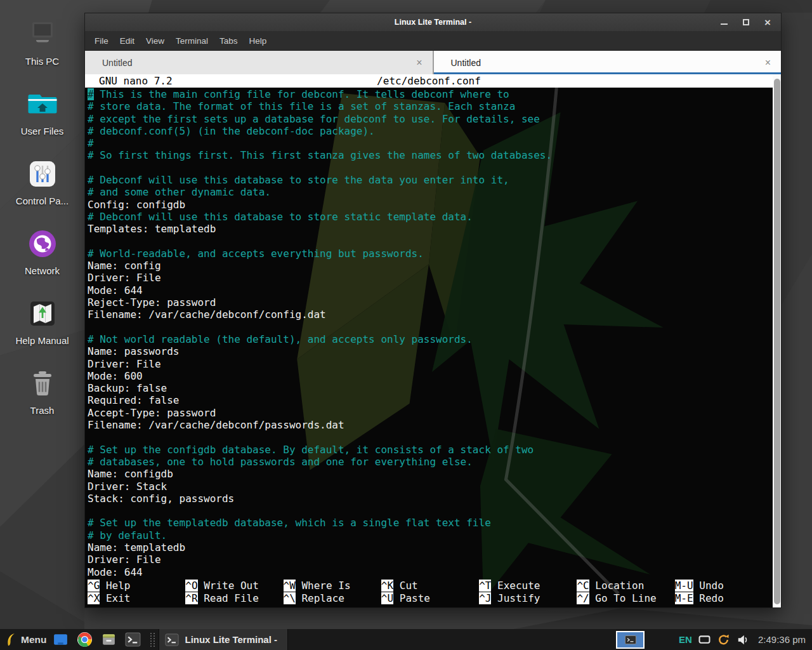 Image resolution: width=812 pixels, height=650 pixels. I want to click on shortcut-location: ^C Location, so click(625, 585).